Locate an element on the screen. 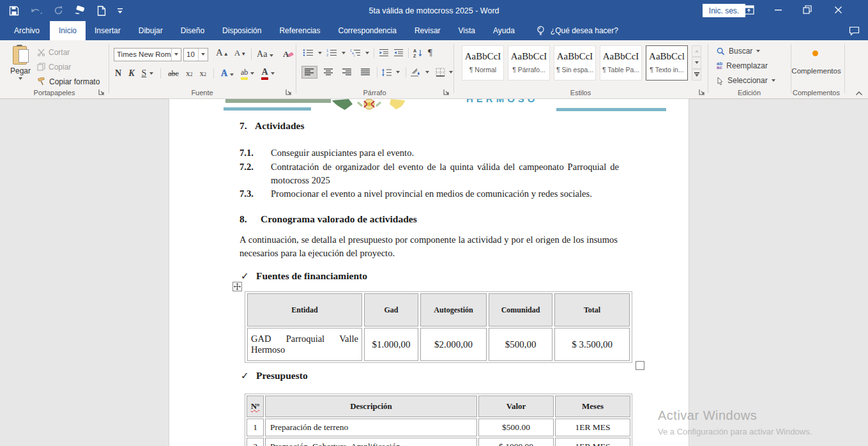 Image resolution: width=868 pixels, height=446 pixels. style-chip-parrafo: AaBbCcI ¶ Párrafo... is located at coordinates (529, 63).